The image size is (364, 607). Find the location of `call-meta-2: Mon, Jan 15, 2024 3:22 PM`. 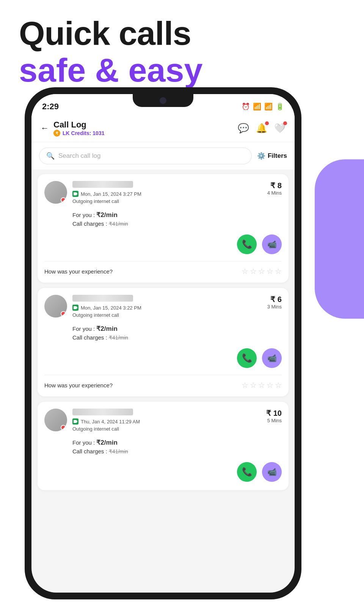

call-meta-2: Mon, Jan 15, 2024 3:22 PM is located at coordinates (107, 308).